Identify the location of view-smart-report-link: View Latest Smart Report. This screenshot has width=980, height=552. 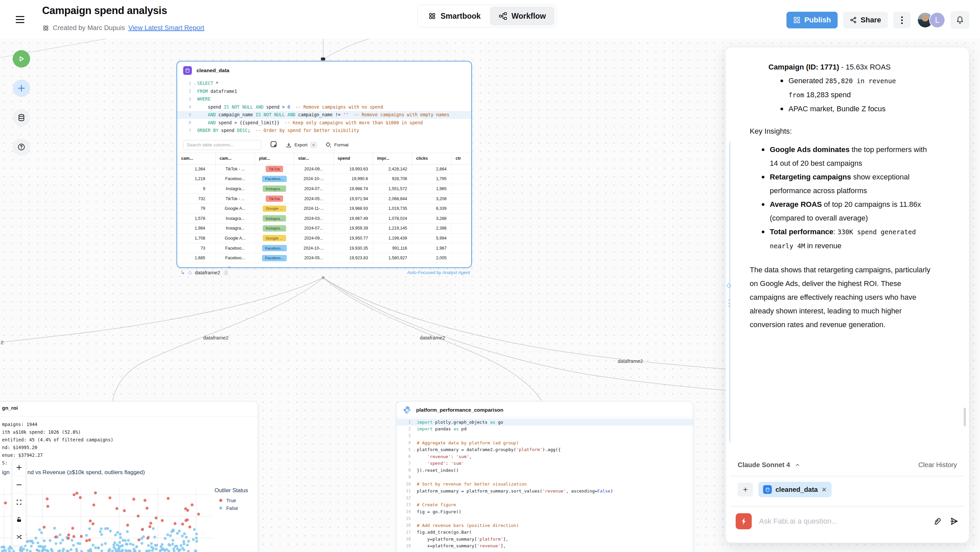
(167, 28).